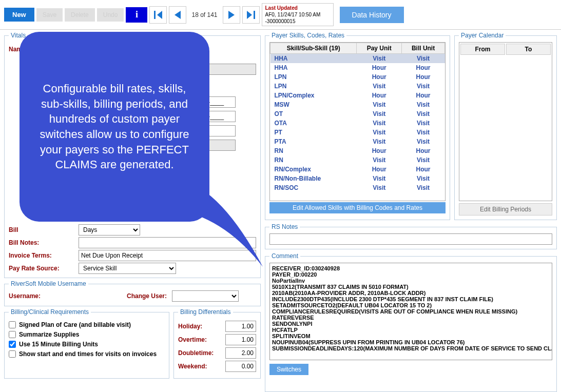  What do you see at coordinates (411, 236) in the screenshot?
I see `rs-notes-group: RS Notes` at bounding box center [411, 236].